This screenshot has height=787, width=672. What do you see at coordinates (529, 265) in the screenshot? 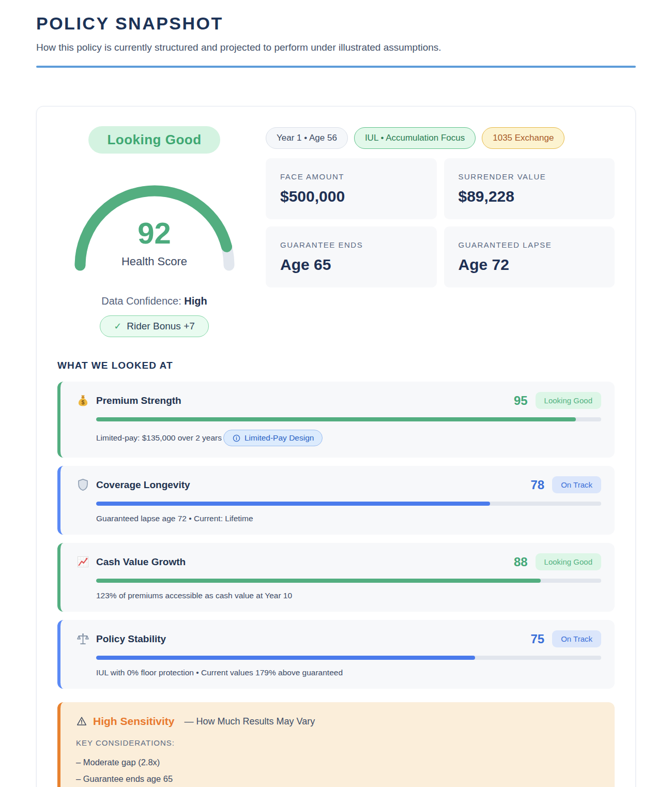
I see `stat-value: Age 72` at bounding box center [529, 265].